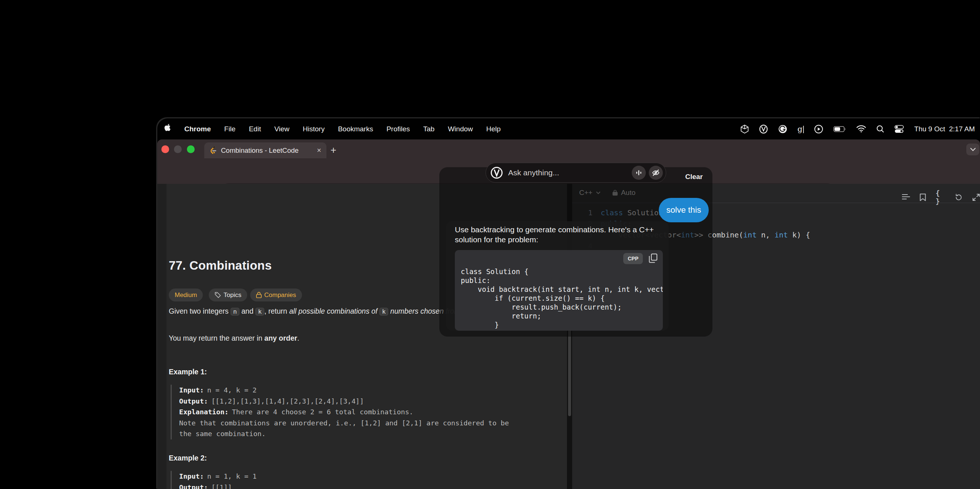 The width and height of the screenshot is (980, 489). I want to click on example1-output: Output:[[1,2],[1,3],[1,4],[2,3],[2,4],[3…, so click(349, 402).